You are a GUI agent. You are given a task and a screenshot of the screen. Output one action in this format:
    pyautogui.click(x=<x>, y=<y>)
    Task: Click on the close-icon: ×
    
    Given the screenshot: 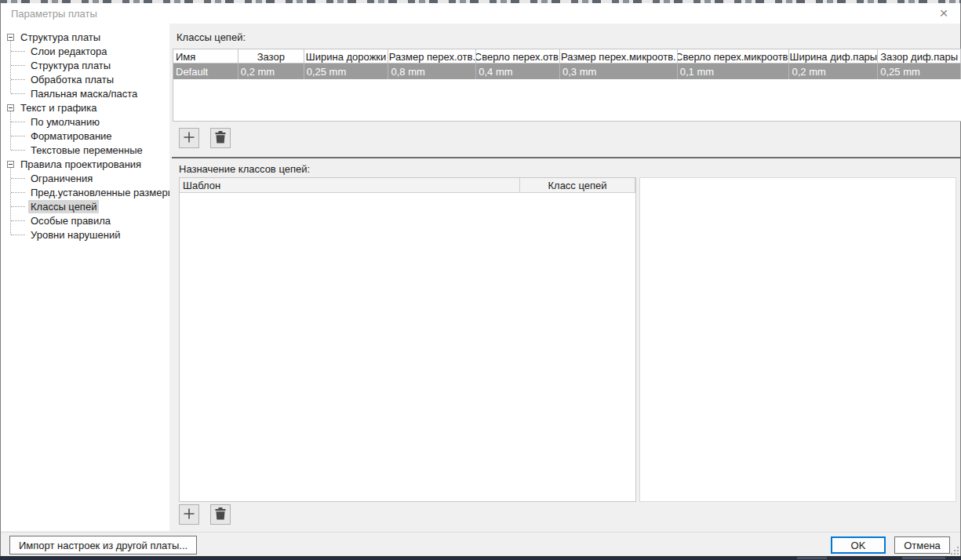 What is the action you would take?
    pyautogui.click(x=944, y=13)
    